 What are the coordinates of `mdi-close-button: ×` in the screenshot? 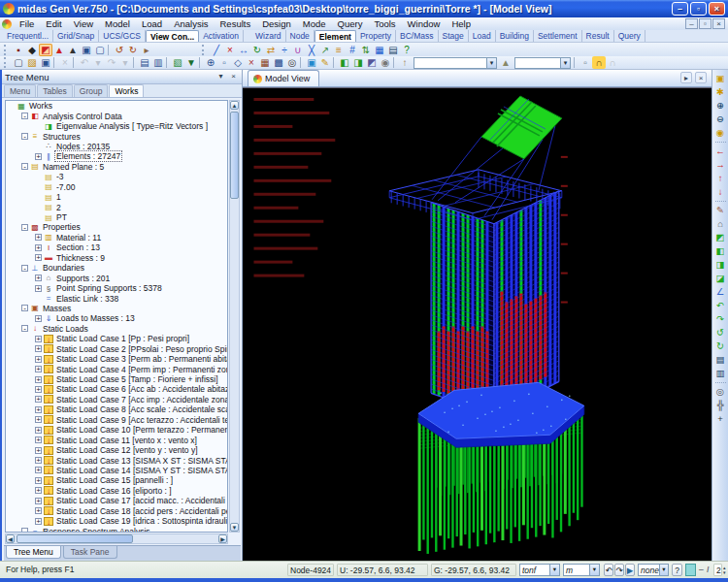 It's located at (718, 23).